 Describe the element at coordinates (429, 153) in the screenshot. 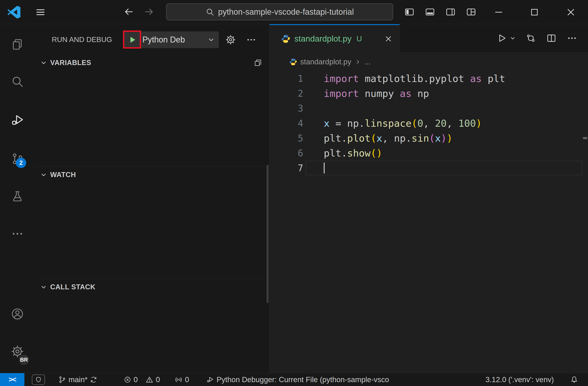

I see `code-line: 6plt.show()` at that location.